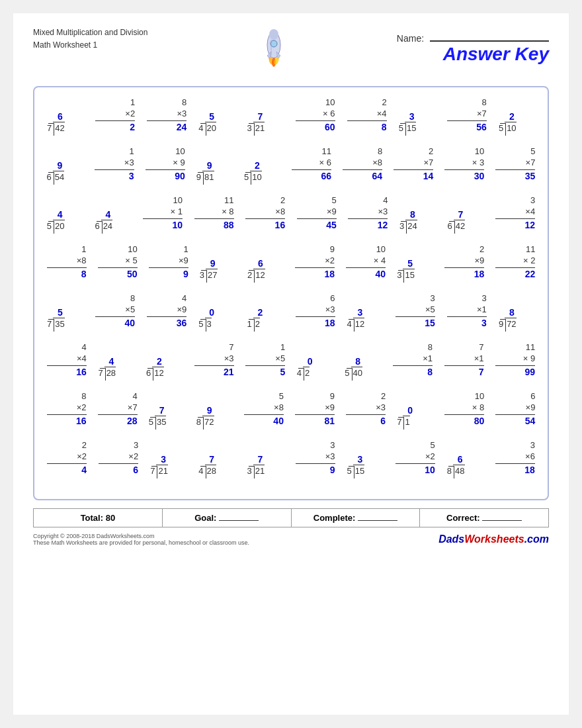 The height and width of the screenshot is (728, 582). What do you see at coordinates (433, 446) in the screenshot?
I see `top-number: 5` at bounding box center [433, 446].